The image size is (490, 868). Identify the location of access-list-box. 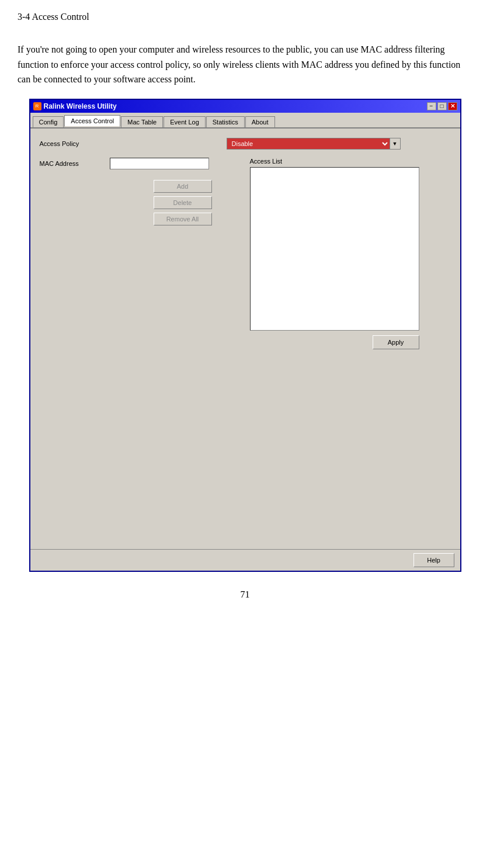
(335, 249).